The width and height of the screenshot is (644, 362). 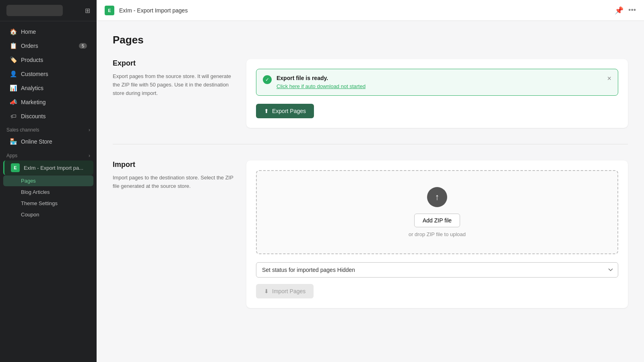 What do you see at coordinates (267, 80) in the screenshot?
I see `success-check-icon: ✓` at bounding box center [267, 80].